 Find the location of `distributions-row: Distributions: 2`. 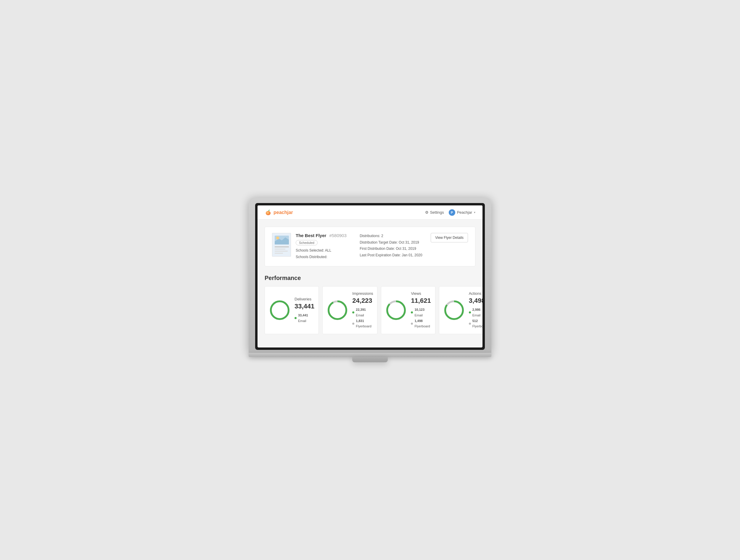

distributions-row: Distributions: 2 is located at coordinates (395, 236).